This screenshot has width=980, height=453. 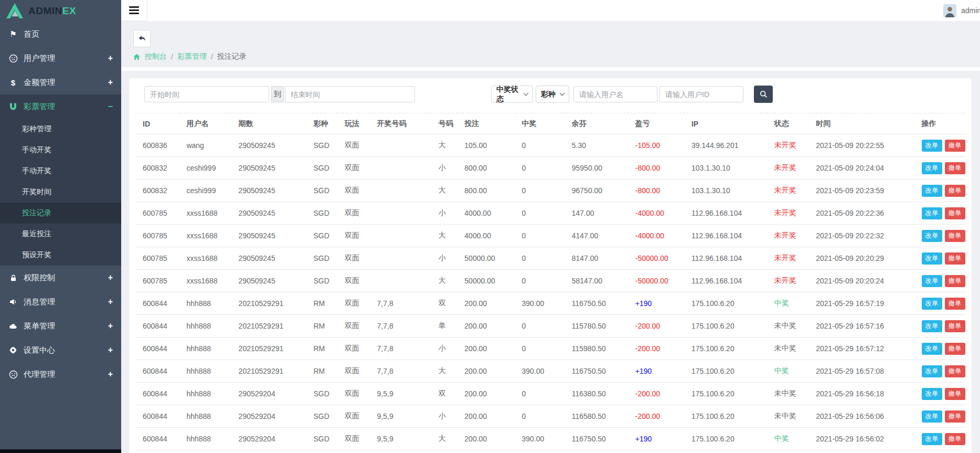 I want to click on sidebar-item-6-菜单管理: 菜单管理+, so click(x=61, y=326).